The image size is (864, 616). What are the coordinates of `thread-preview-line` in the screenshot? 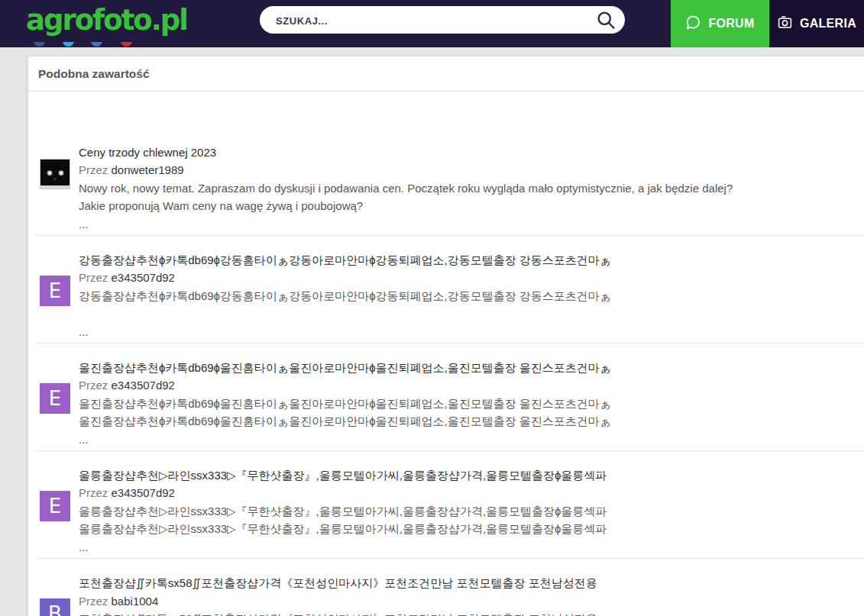 It's located at (471, 313).